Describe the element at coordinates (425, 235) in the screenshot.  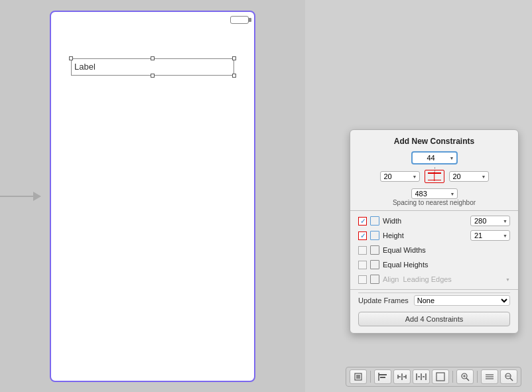
I see `height-label: Height` at that location.